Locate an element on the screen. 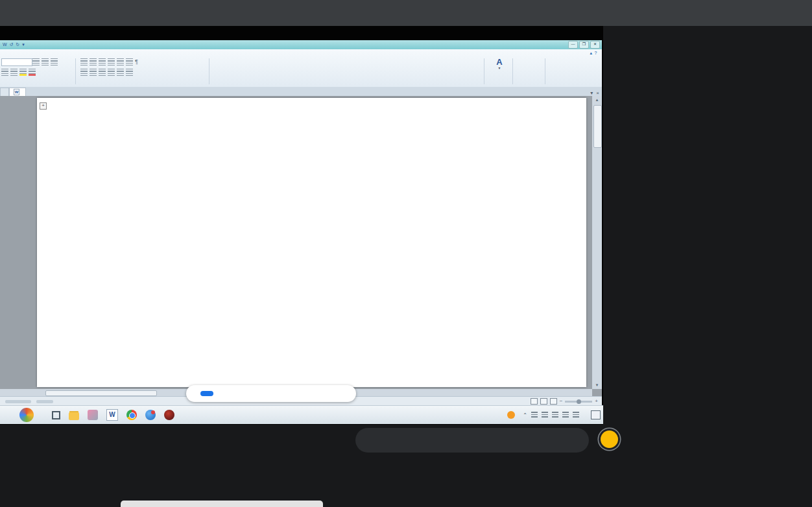 This screenshot has height=507, width=812. taskbar-word-icon: W is located at coordinates (112, 415).